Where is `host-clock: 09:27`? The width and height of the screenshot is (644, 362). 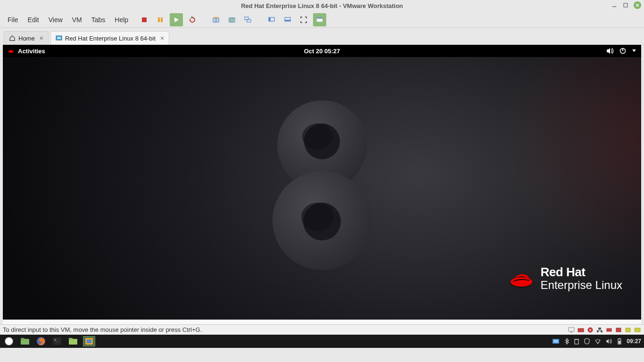
host-clock: 09:27 is located at coordinates (634, 341).